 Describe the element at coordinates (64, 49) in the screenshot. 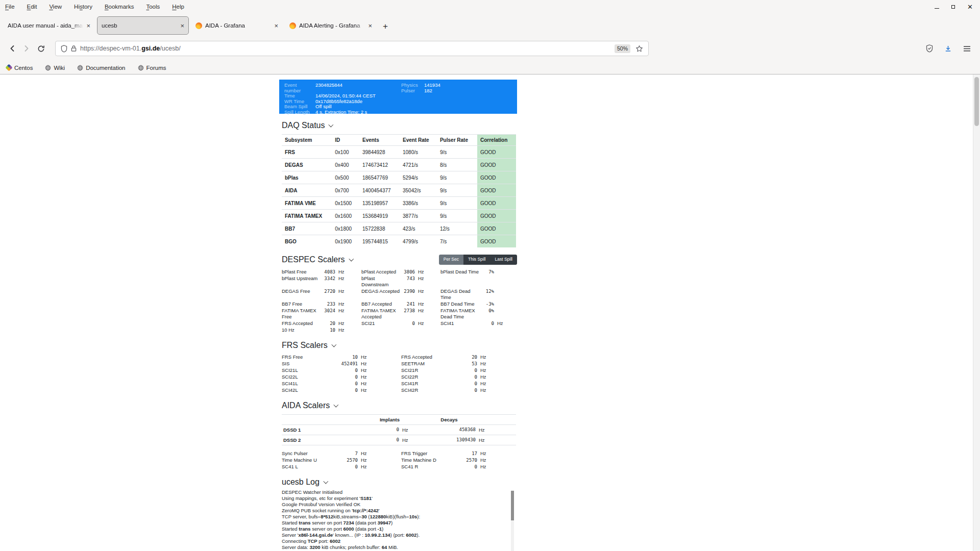

I see `tracking-shield-icon` at that location.